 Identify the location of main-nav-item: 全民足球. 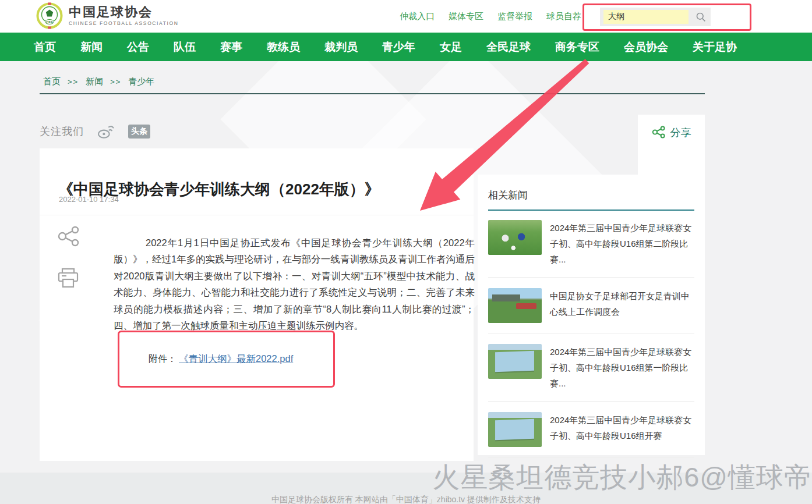
(509, 47).